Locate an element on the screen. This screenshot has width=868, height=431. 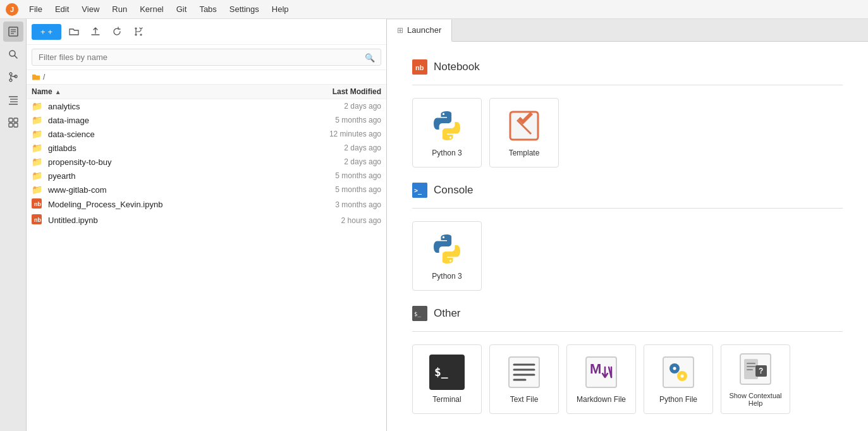
list-item: 📁 gitlabds 2 days ago is located at coordinates (206, 148).